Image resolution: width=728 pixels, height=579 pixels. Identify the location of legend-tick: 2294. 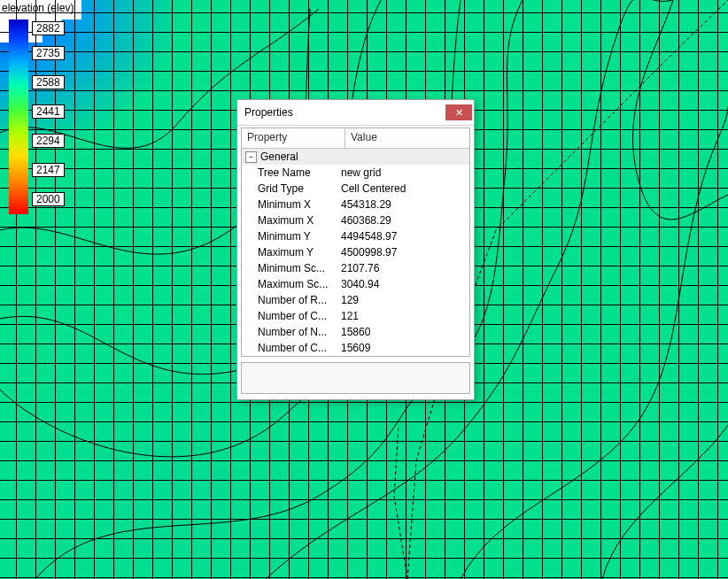
(48, 141).